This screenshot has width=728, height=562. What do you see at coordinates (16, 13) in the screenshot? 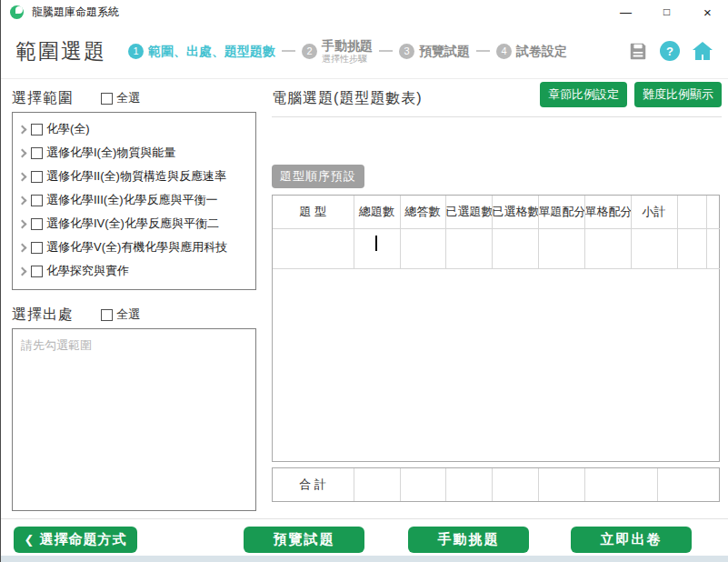
I see `app-logo-icon` at bounding box center [16, 13].